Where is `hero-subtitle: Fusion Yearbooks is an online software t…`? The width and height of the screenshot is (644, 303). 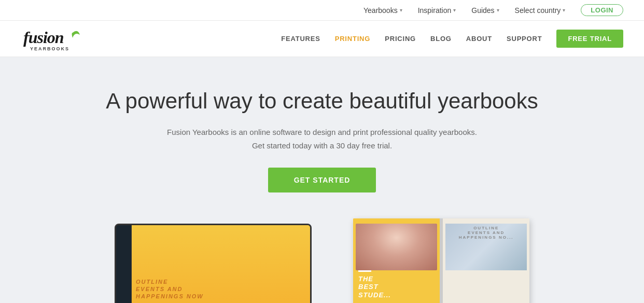 hero-subtitle: Fusion Yearbooks is an online software t… is located at coordinates (322, 139).